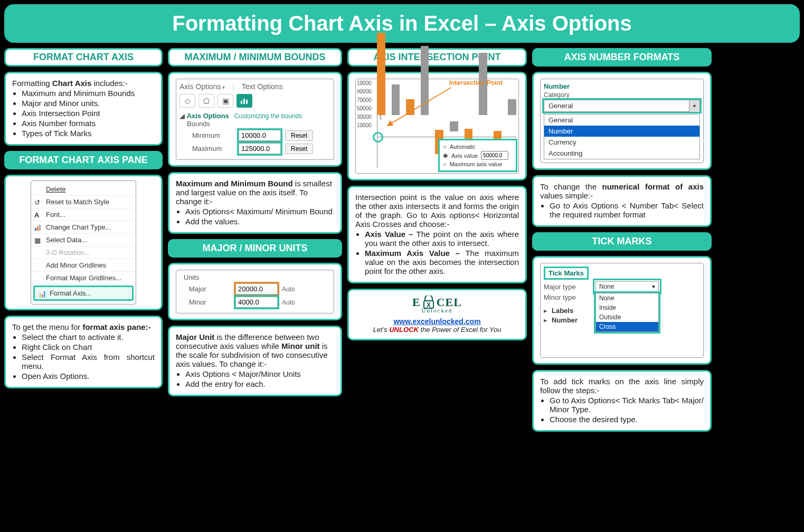 This screenshot has width=804, height=532. What do you see at coordinates (255, 119) in the screenshot?
I see `card-bounds-pane: Axis Options | Text Options ◇ ⬠ ▣ ◢ Axis…` at bounding box center [255, 119].